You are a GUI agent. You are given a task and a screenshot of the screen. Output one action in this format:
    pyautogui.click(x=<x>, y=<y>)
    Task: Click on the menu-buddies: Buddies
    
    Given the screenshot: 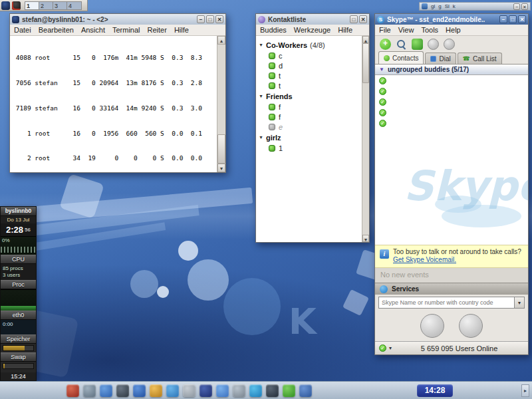 What is the action you would take?
    pyautogui.click(x=273, y=30)
    